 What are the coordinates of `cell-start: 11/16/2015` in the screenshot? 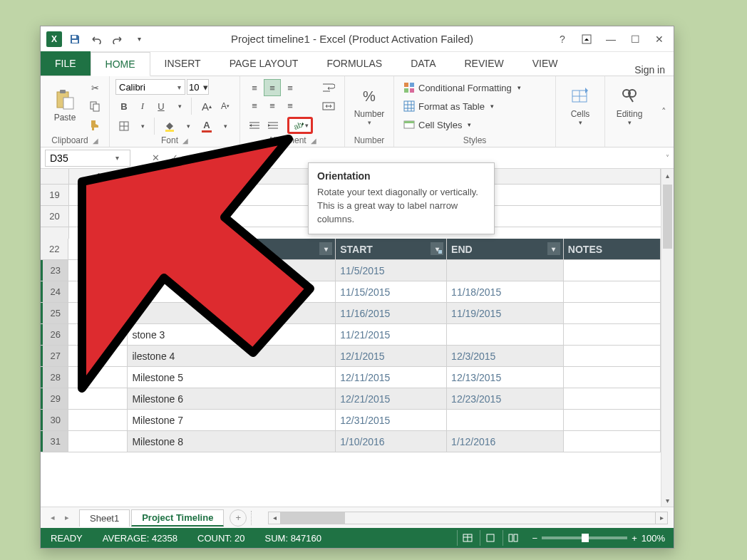 It's located at (391, 313).